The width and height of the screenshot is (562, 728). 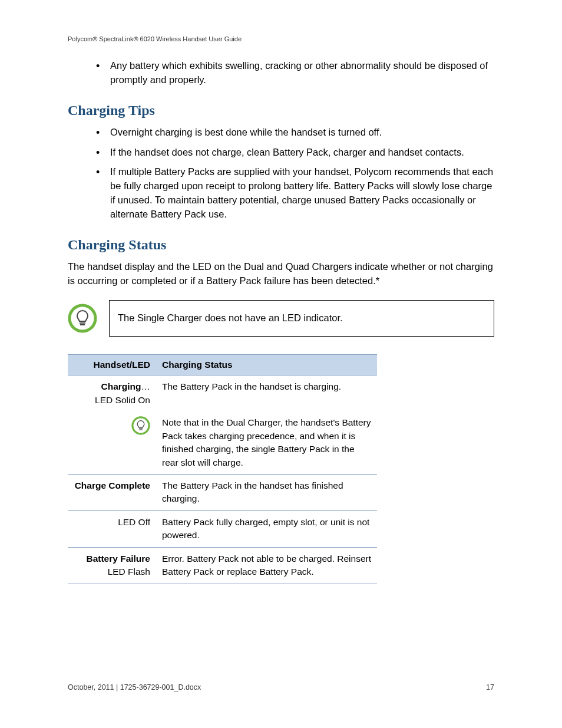 I want to click on tip-icon-wrap, so click(x=88, y=318).